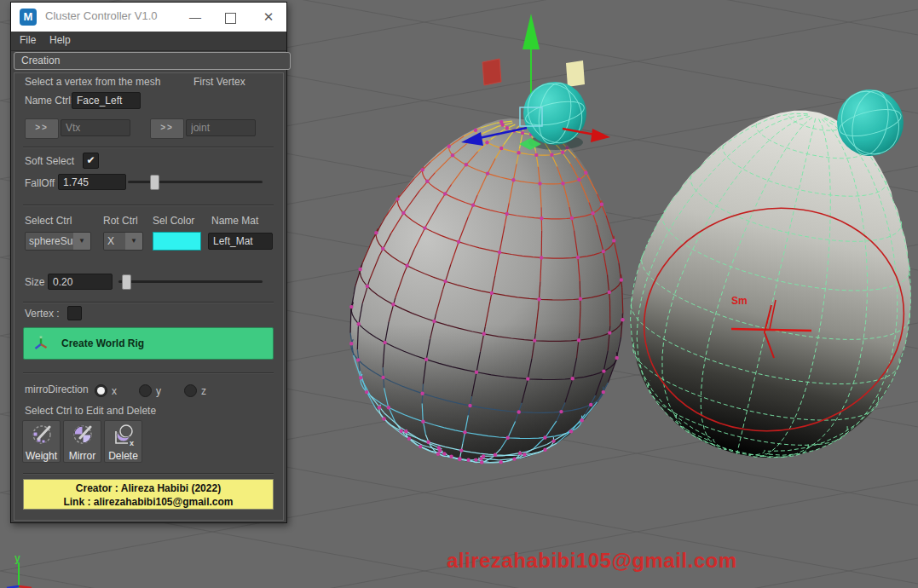 This screenshot has height=588, width=918. What do you see at coordinates (49, 241) in the screenshot?
I see `select-ctrl-value: sphereSurf` at bounding box center [49, 241].